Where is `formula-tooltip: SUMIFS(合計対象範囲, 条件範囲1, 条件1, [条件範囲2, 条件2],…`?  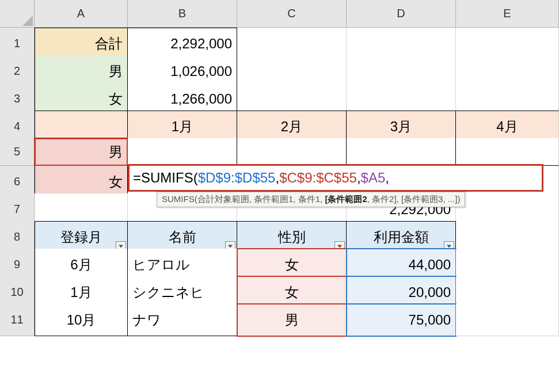
formula-tooltip: SUMIFS(合計対象範囲, 条件範囲1, 条件1, [条件範囲2, 条件2],… is located at coordinates (311, 199).